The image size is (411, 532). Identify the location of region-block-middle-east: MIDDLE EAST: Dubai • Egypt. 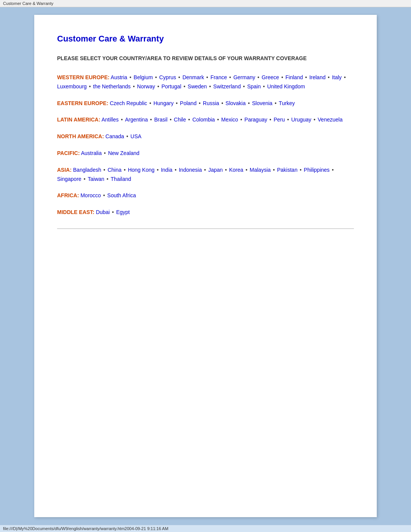
(206, 212).